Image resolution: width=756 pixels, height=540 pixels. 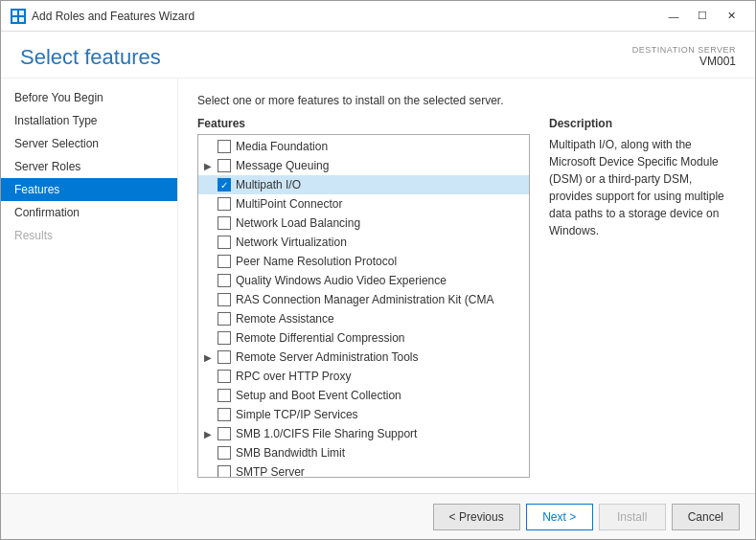 What do you see at coordinates (364, 281) in the screenshot?
I see `feature-item: Quality Windows Audio Video Experience` at bounding box center [364, 281].